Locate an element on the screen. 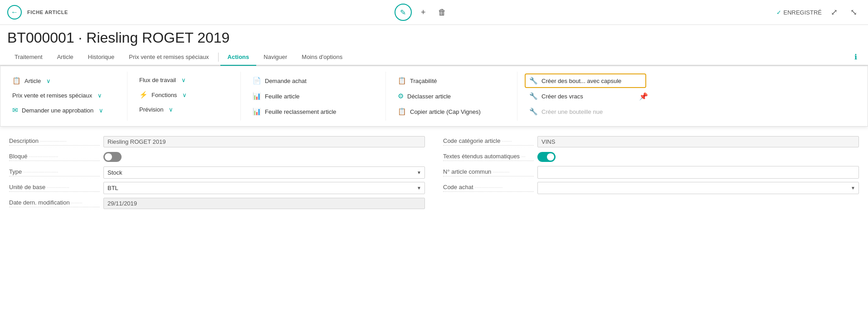  collapse-button: ⤡ is located at coordinates (853, 12).